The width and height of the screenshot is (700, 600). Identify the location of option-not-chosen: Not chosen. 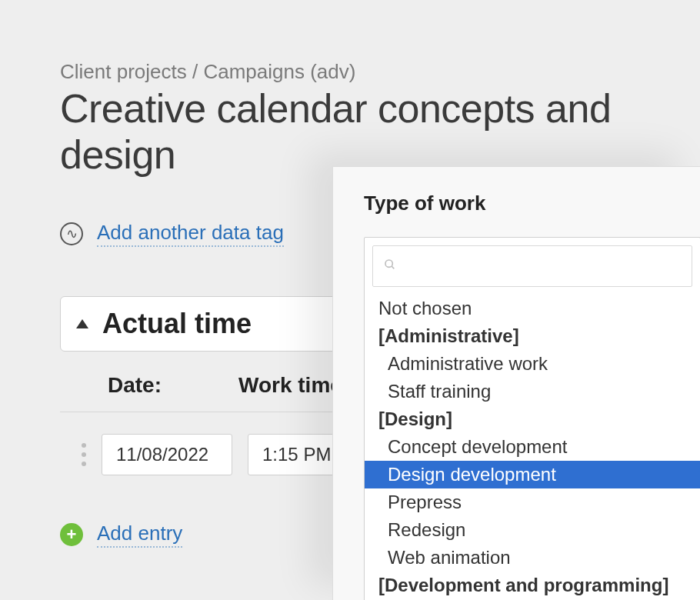
(532, 308).